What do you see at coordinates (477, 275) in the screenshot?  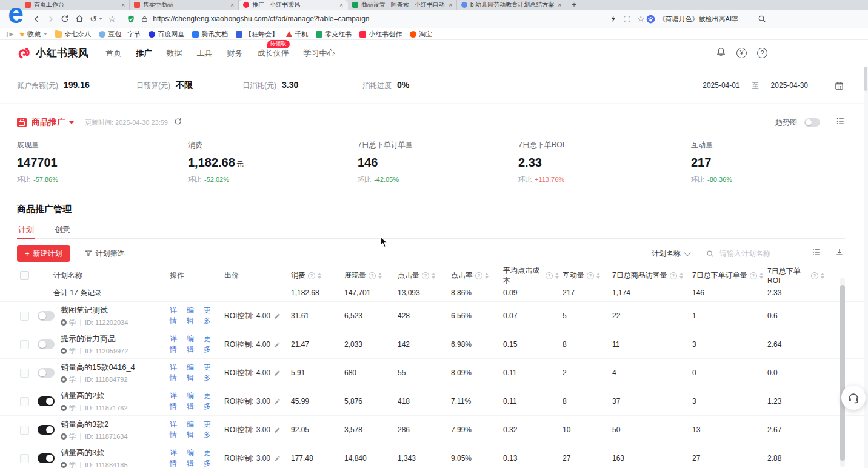 I see `col-ctr: 点击率` at bounding box center [477, 275].